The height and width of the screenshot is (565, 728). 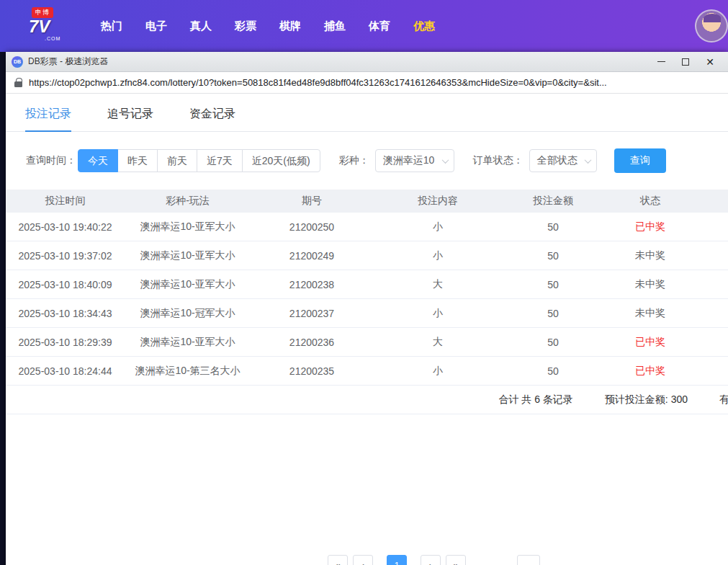 What do you see at coordinates (65, 256) in the screenshot?
I see `cell-bet-time: 2025-03-10 19:37:02` at bounding box center [65, 256].